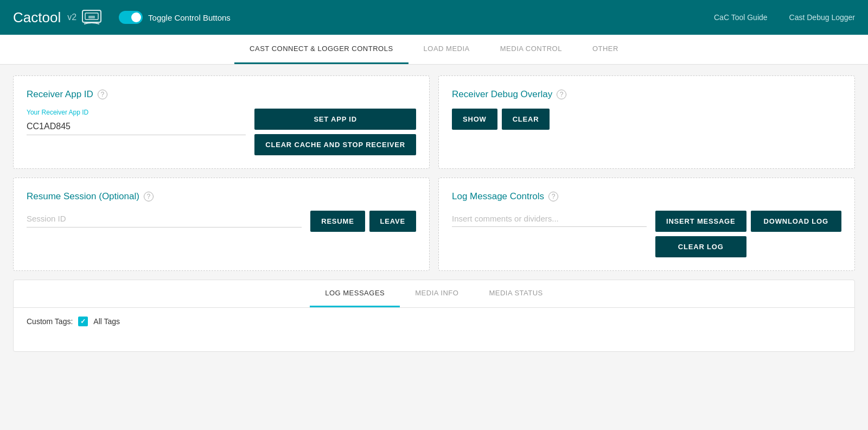 This screenshot has width=868, height=430. Describe the element at coordinates (136, 112) in the screenshot. I see `receiver-app-id-input-label: Your Receiver App ID` at that location.